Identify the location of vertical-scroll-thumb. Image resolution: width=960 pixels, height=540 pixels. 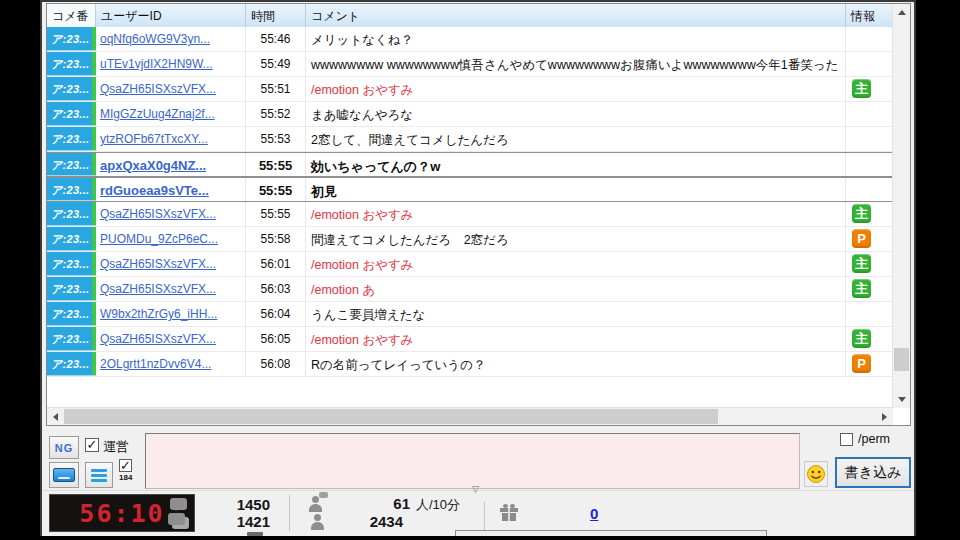
(902, 360).